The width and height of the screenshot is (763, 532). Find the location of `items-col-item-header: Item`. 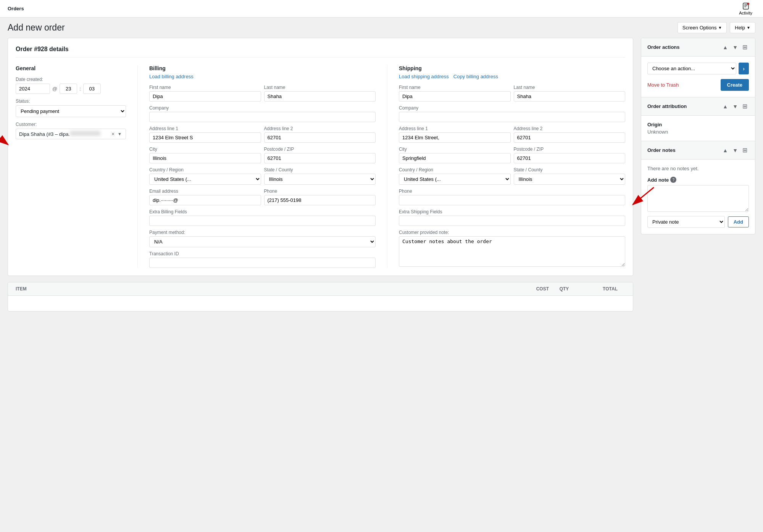

items-col-item-header: Item is located at coordinates (260, 289).